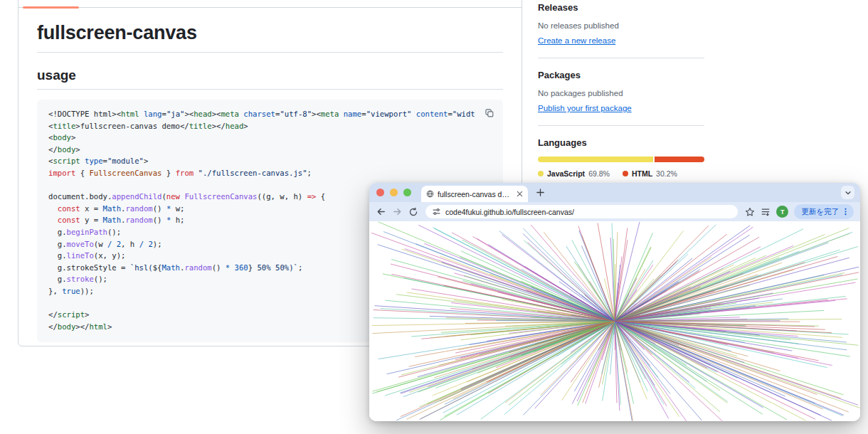  Describe the element at coordinates (573, 174) in the screenshot. I see `language-item-javascript: JavaScript 69.8%` at that location.